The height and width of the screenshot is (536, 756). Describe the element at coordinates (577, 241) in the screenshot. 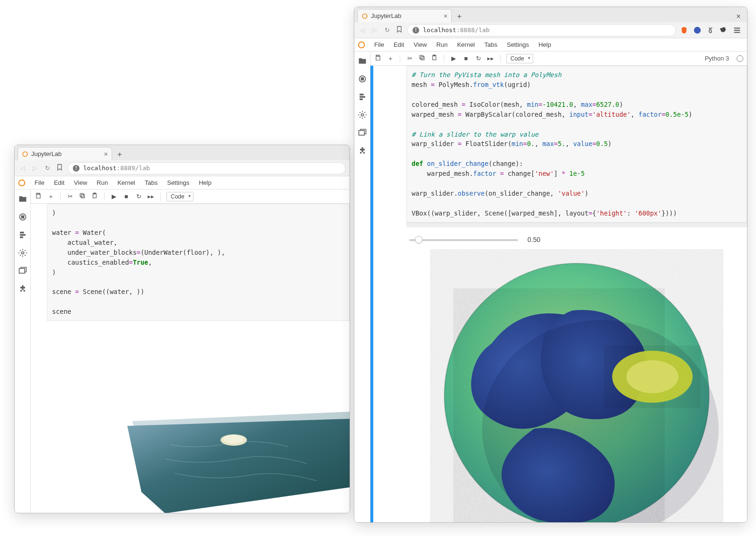

I see `float-slider: 0.50` at that location.